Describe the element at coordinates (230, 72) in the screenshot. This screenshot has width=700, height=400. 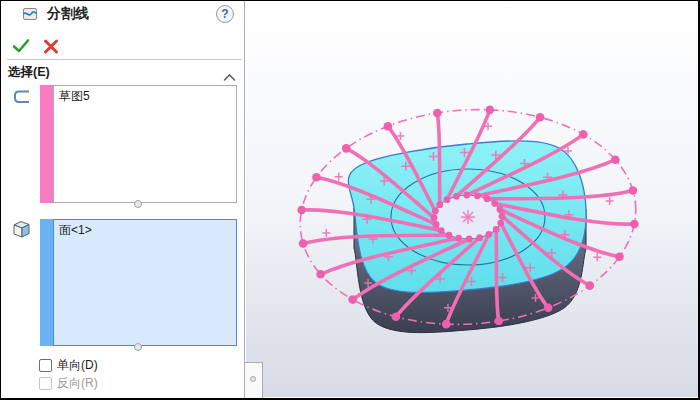
I see `chevron-up-icon` at that location.